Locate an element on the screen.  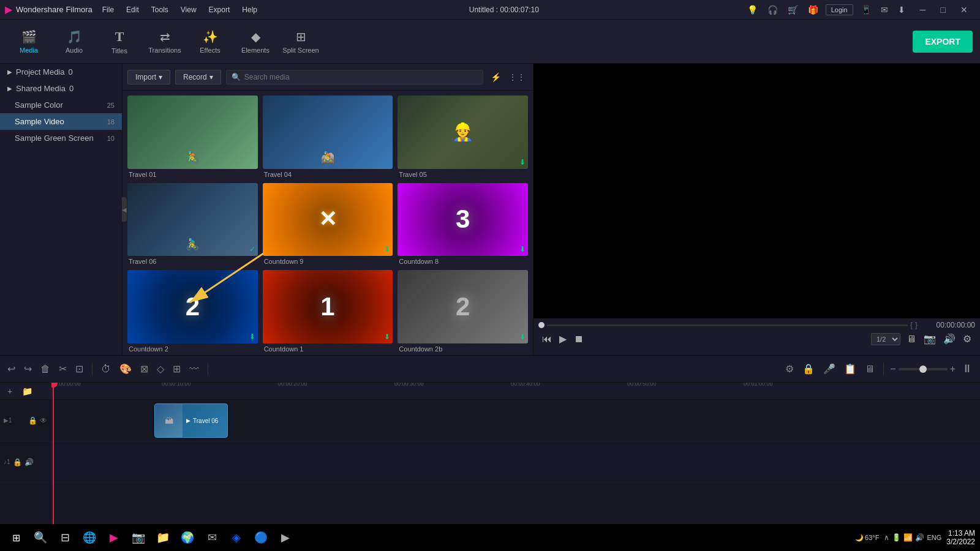
menu-help: Help is located at coordinates (250, 10).